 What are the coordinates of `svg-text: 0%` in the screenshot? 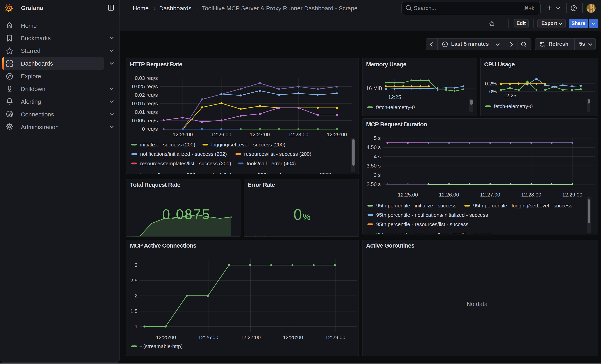 It's located at (493, 92).